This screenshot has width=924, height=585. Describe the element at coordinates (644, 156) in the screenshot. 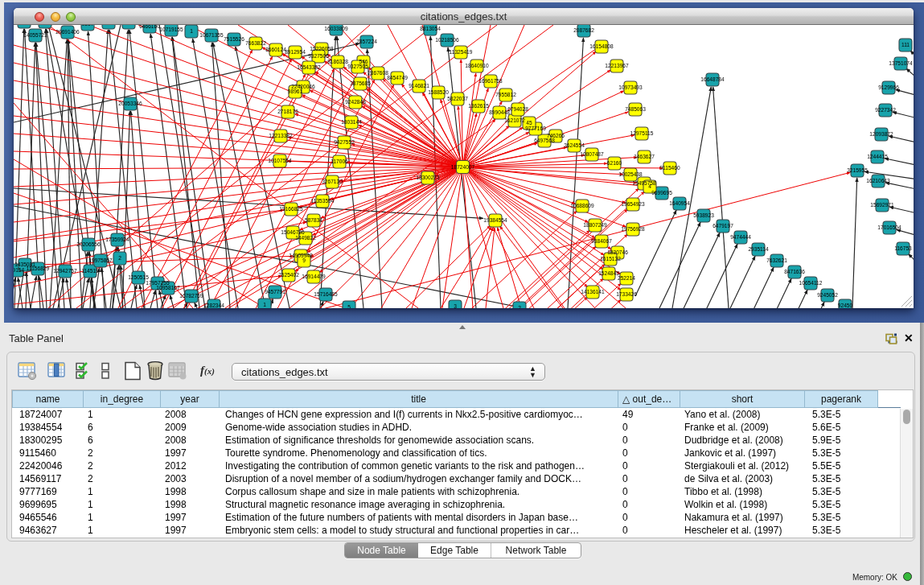

I see `svg-text: 1463627` at that location.